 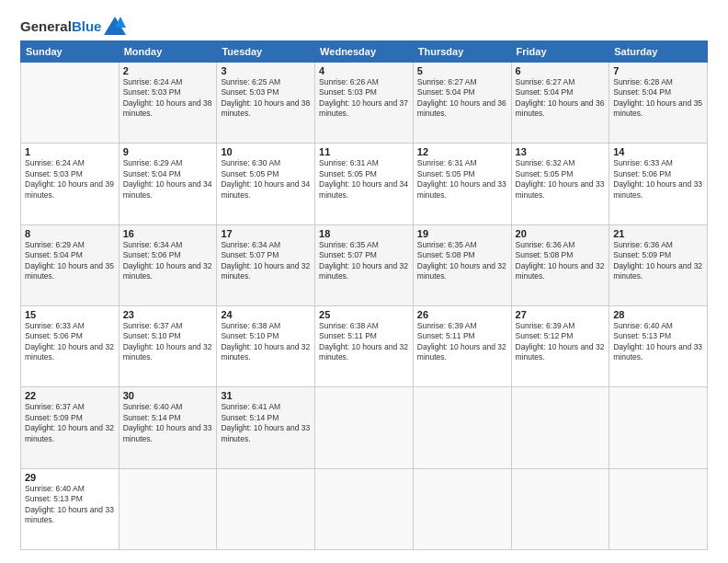 I want to click on day-info: Sunrise: 6:41 AMSunset: 5:14 PMDaylight:…, so click(x=266, y=423).